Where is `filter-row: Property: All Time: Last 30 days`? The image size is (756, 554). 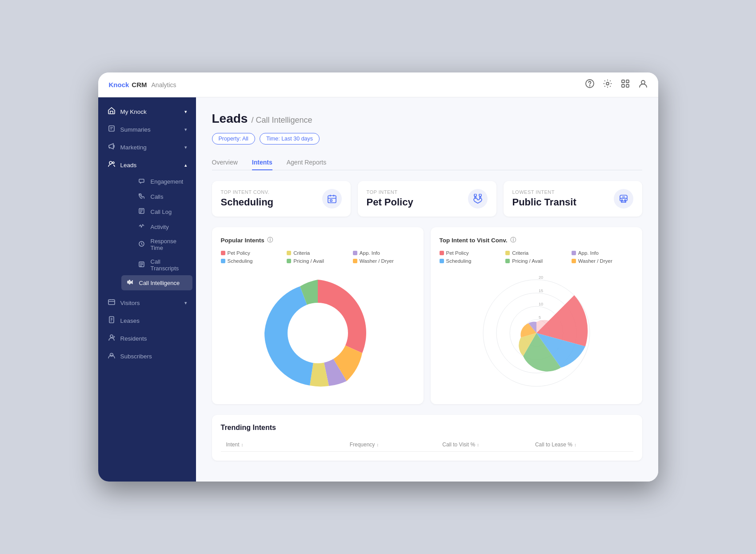
filter-row: Property: All Time: Last 30 days is located at coordinates (427, 139).